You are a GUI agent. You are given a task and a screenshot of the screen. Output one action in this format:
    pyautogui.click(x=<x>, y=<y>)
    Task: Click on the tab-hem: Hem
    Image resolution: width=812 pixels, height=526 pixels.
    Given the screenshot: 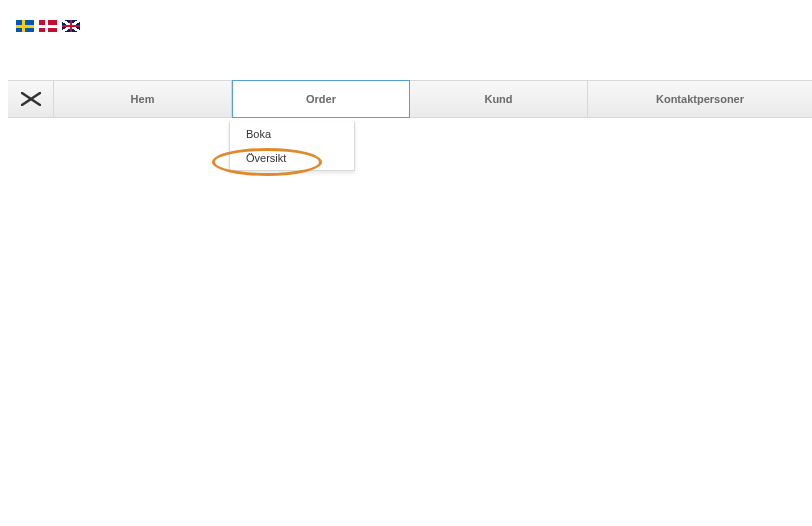 What is the action you would take?
    pyautogui.click(x=143, y=99)
    